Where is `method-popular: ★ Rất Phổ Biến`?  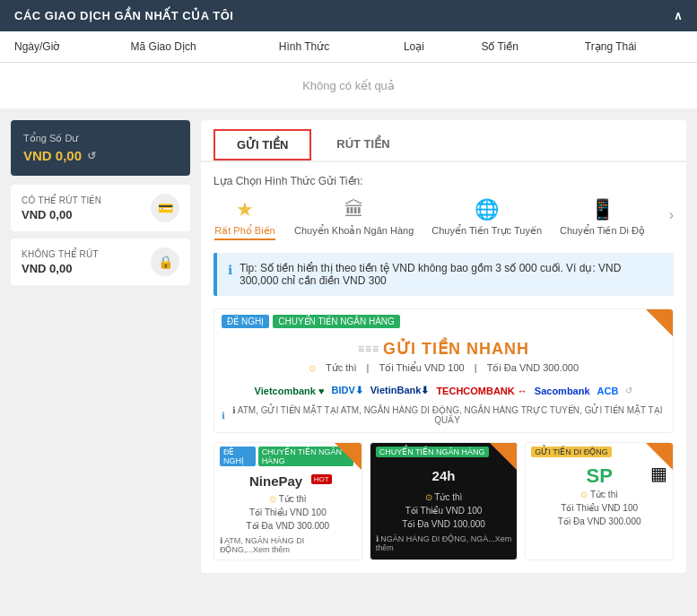 method-popular: ★ Rất Phổ Biến is located at coordinates (245, 219).